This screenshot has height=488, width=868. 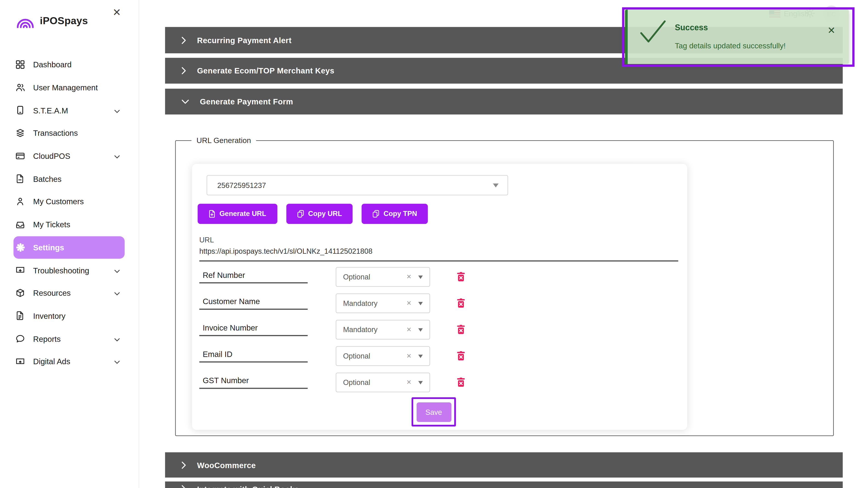 What do you see at coordinates (653, 32) in the screenshot?
I see `check-icon` at bounding box center [653, 32].